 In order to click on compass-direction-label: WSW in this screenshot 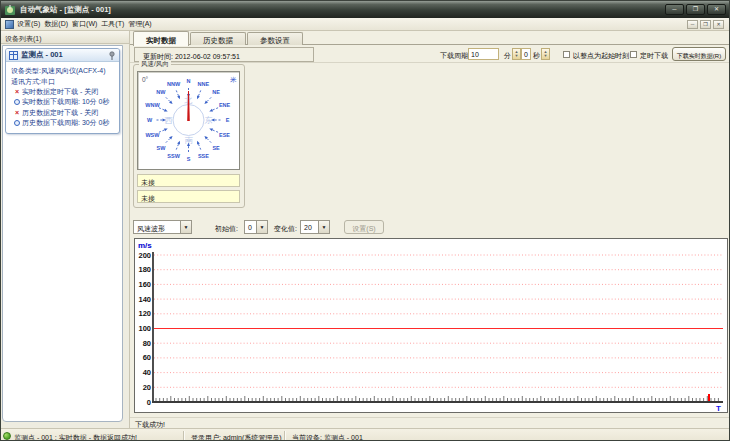, I will do `click(152, 135)`.